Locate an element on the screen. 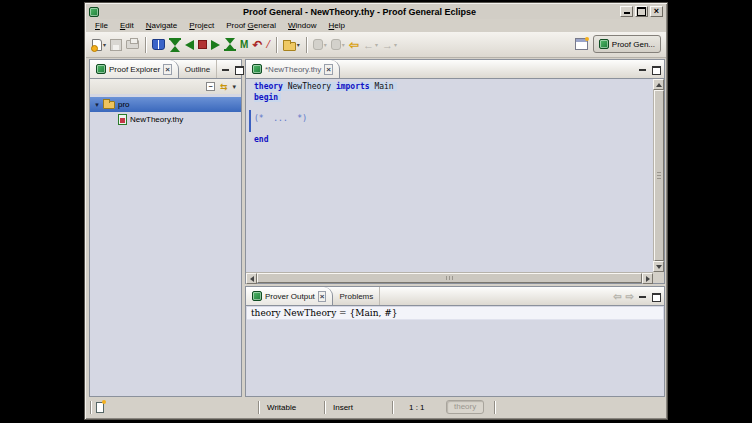  scroll-right-icon is located at coordinates (648, 278).